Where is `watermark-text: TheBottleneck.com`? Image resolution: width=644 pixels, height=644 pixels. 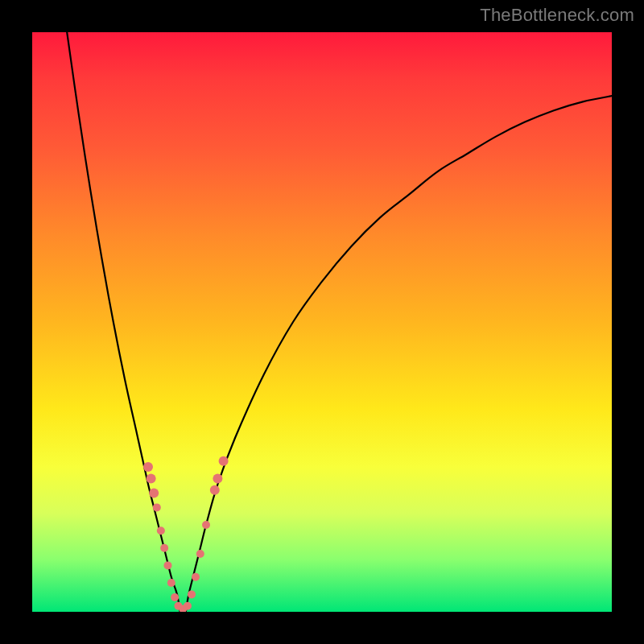 watermark-text: TheBottleneck.com is located at coordinates (557, 15).